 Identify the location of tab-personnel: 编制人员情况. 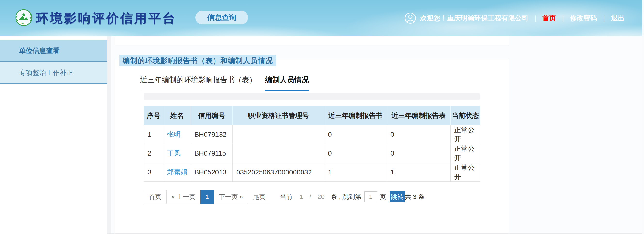
(287, 83).